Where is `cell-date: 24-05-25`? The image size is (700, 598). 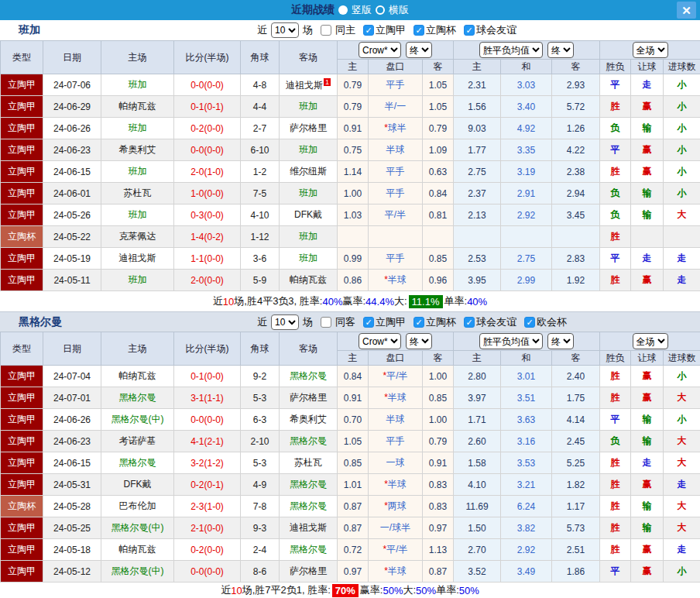
cell-date: 24-05-25 is located at coordinates (73, 528).